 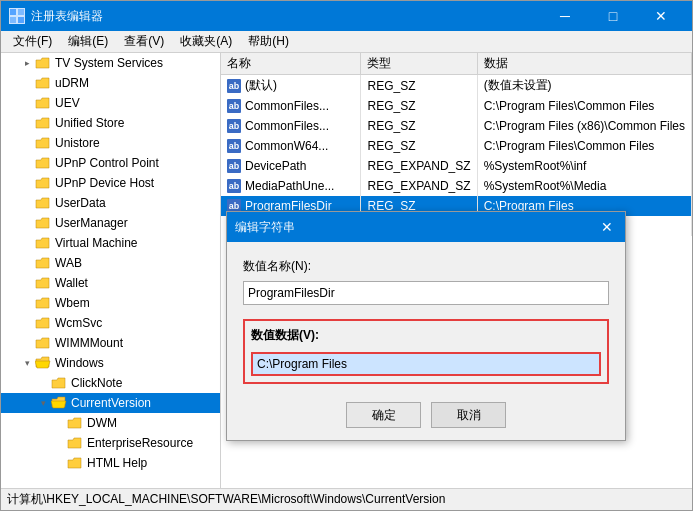 I want to click on tree-item: Unified Store, so click(x=110, y=123).